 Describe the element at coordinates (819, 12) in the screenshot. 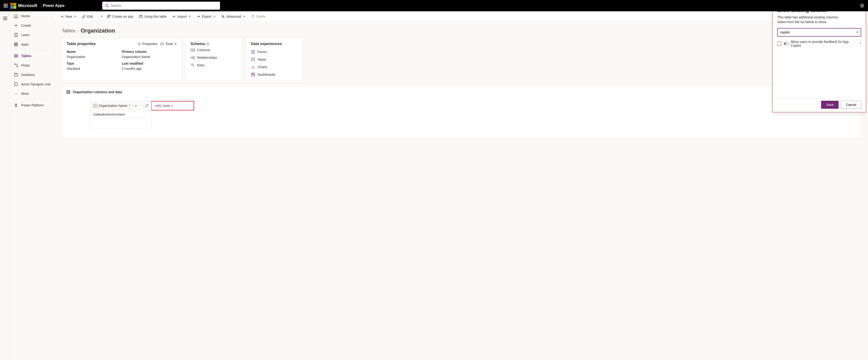

I see `panel-title: Show existing column` at that location.